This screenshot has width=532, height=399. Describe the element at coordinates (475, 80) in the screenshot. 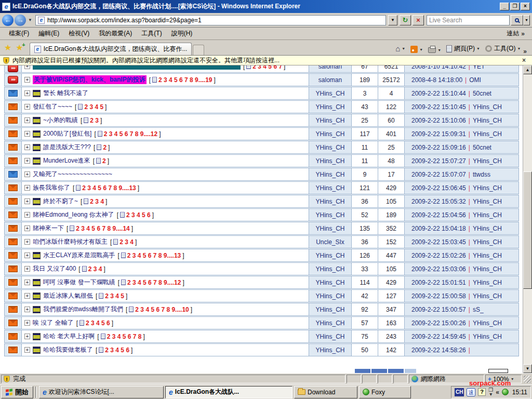

I see `lastpost-author: OMI` at that location.